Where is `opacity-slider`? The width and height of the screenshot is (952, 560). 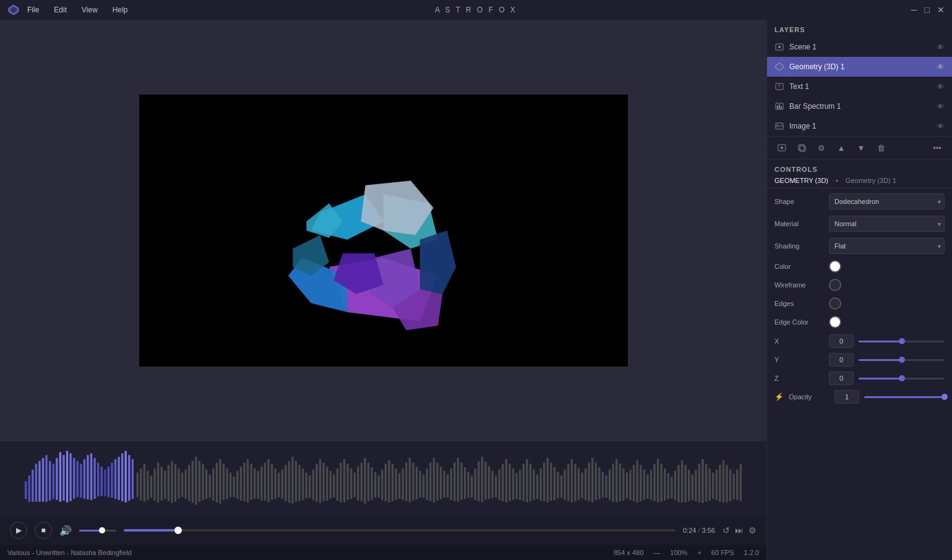 opacity-slider is located at coordinates (904, 397).